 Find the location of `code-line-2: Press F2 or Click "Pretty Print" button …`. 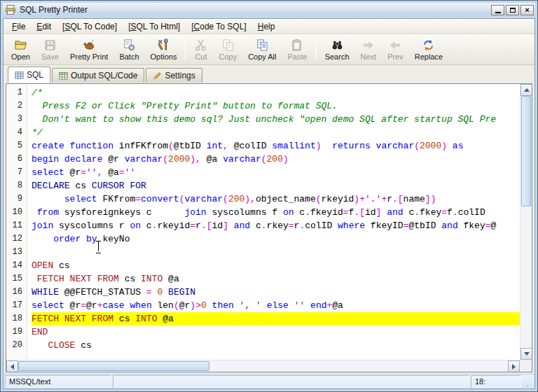

code-line-2: Press F2 or Click "Pretty Print" button … is located at coordinates (276, 106).